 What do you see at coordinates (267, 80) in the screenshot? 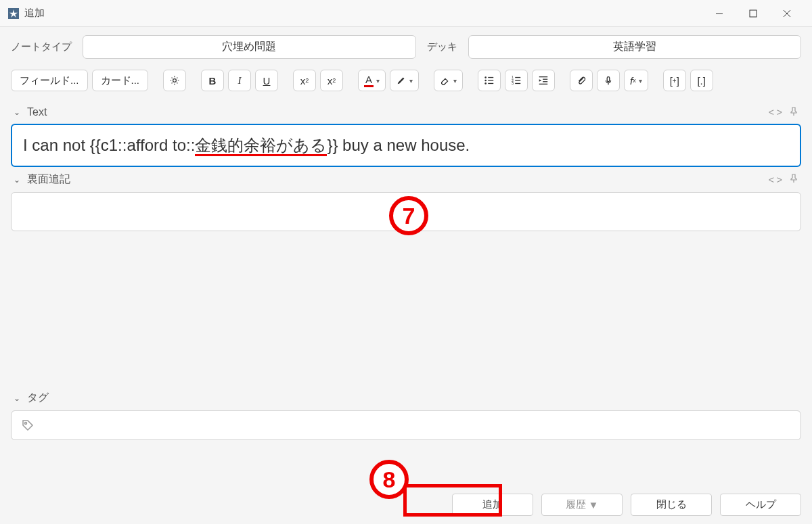
I see `underline-button: U` at bounding box center [267, 80].